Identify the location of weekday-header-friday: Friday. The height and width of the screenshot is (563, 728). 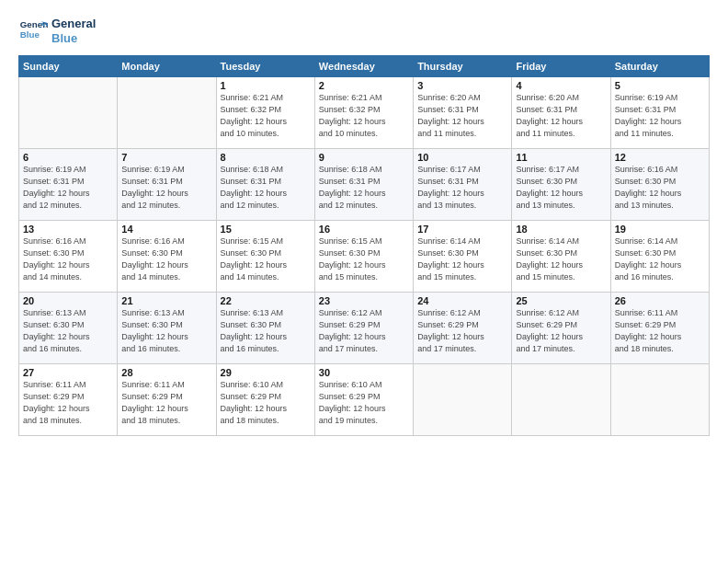
(561, 66).